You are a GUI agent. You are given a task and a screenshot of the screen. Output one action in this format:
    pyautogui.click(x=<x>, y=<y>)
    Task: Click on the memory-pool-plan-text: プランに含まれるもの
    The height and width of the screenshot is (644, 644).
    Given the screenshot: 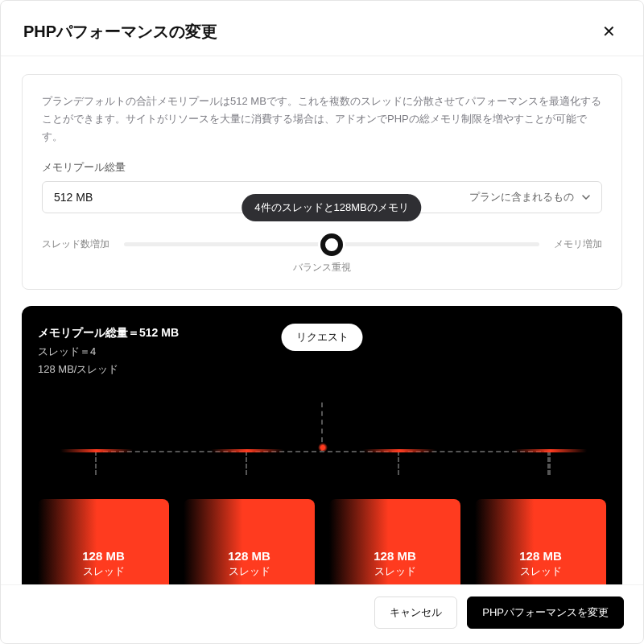 What is the action you would take?
    pyautogui.click(x=522, y=197)
    